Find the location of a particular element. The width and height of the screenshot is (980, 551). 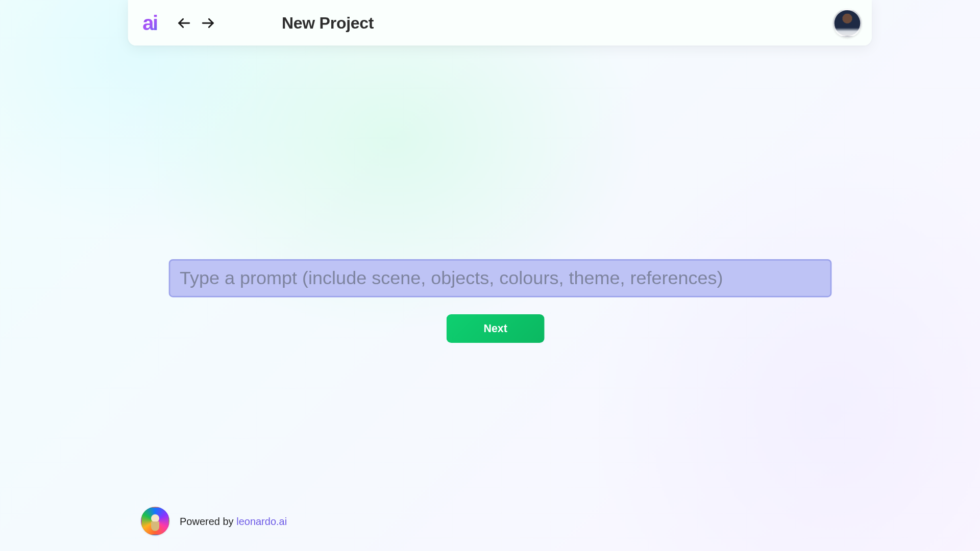

footer-prefix: Powered by is located at coordinates (208, 521).